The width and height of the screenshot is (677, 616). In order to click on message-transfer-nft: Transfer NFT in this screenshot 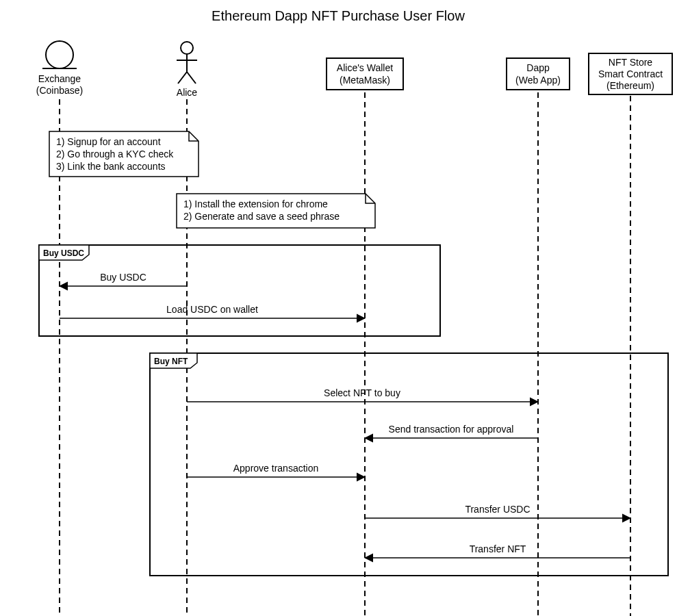, I will do `click(498, 550)`.